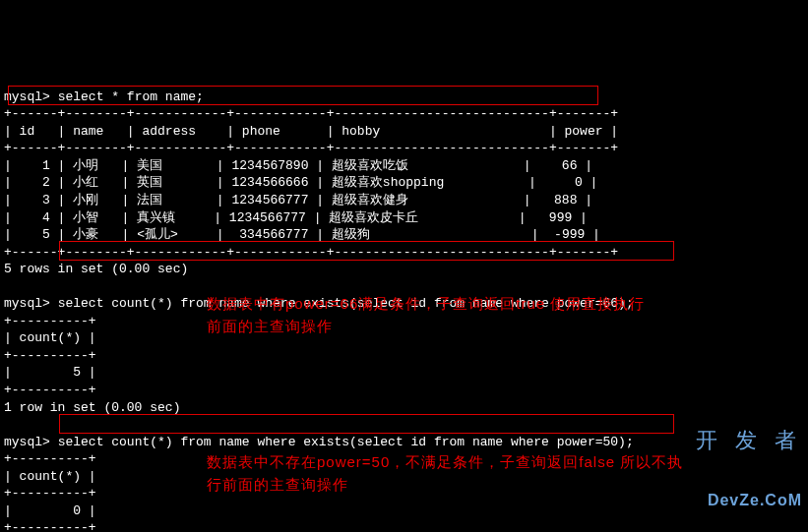  I want to click on watermark-line1: 开 发 者, so click(749, 441).